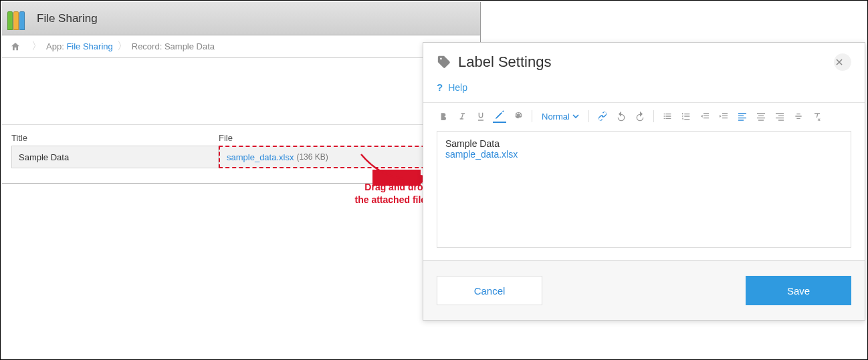  What do you see at coordinates (644, 290) in the screenshot?
I see `modal-footer: Cancel Save` at bounding box center [644, 290].